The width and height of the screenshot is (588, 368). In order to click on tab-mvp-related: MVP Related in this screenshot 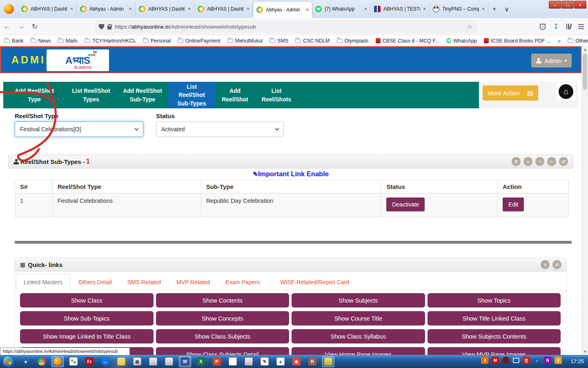, I will do `click(193, 282)`.